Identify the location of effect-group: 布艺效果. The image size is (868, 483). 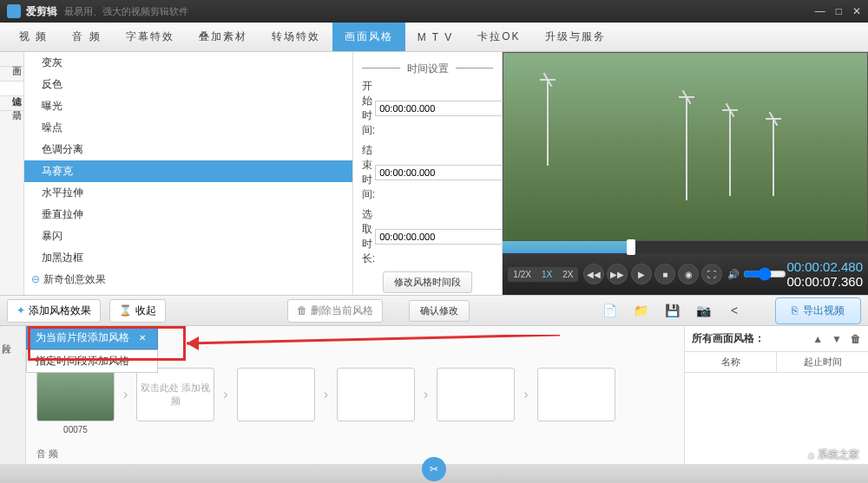
(188, 293).